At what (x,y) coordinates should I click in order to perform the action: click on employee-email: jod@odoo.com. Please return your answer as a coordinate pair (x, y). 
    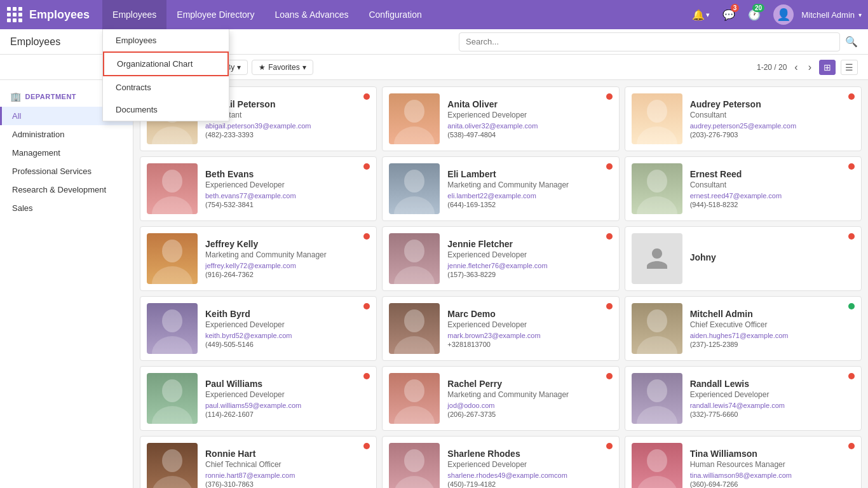
    Looking at the image, I should click on (530, 405).